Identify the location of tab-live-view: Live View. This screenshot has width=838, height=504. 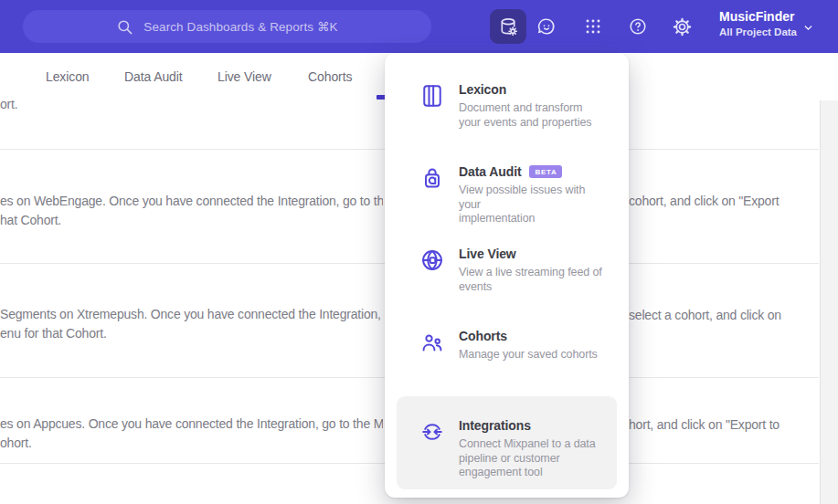
(245, 77).